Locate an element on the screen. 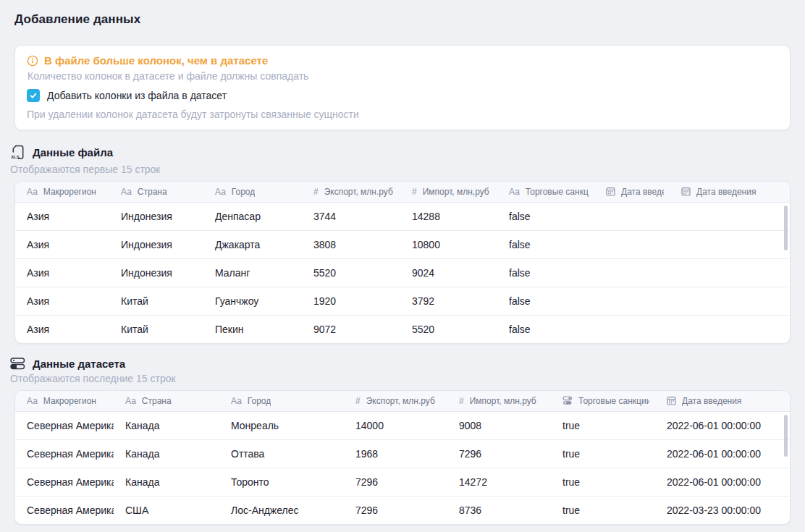 This screenshot has width=805, height=532. table-cell: 10800 is located at coordinates (449, 245).